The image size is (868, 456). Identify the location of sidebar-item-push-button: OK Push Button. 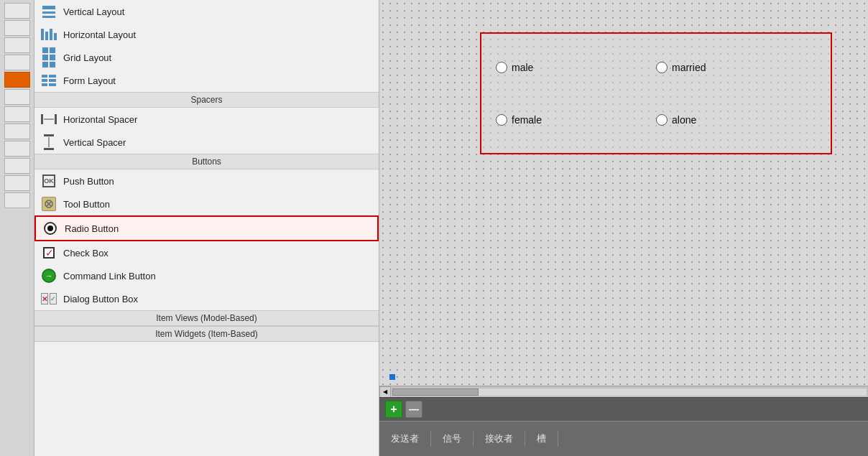
(207, 181).